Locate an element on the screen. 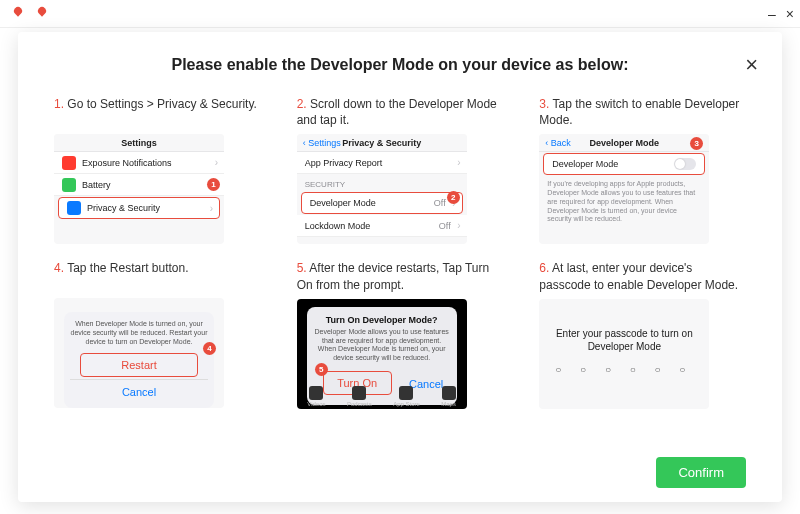 This screenshot has width=800, height=514. ios-header: ‹ Settings Privacy & Security is located at coordinates (382, 143).